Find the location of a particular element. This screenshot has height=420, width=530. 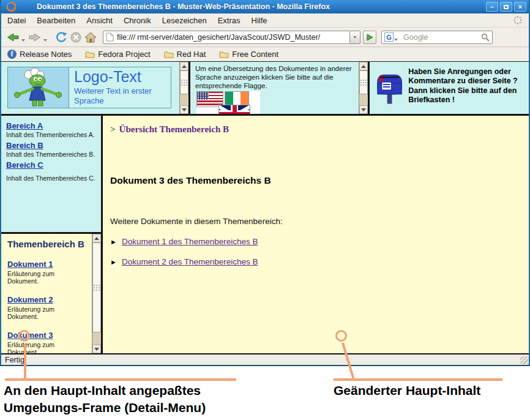

detail-link-dokument-1: Dokument 1 is located at coordinates (30, 264).